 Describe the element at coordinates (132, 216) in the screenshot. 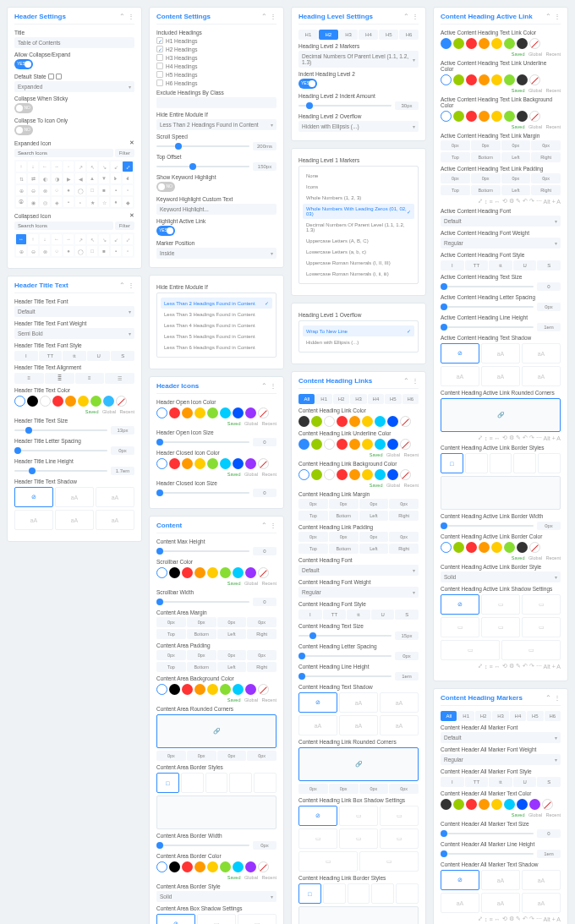

I see `close-icon: ✕` at that location.